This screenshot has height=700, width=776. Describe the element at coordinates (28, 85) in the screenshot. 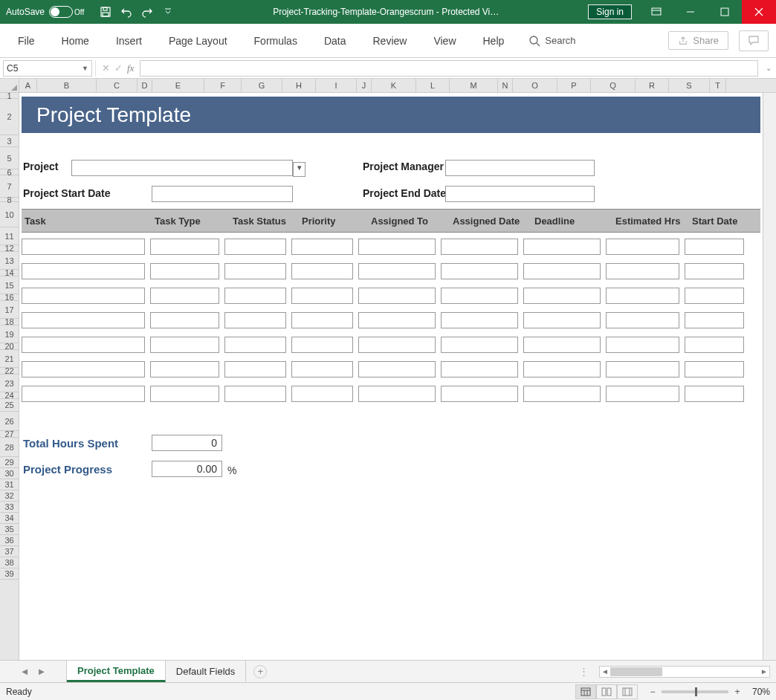

I see `col-header: A` at that location.